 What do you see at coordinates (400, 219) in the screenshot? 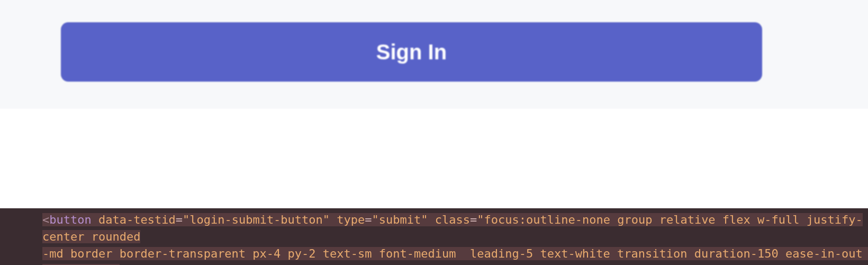
I see `code-attr-type-value: "submit"` at bounding box center [400, 219].